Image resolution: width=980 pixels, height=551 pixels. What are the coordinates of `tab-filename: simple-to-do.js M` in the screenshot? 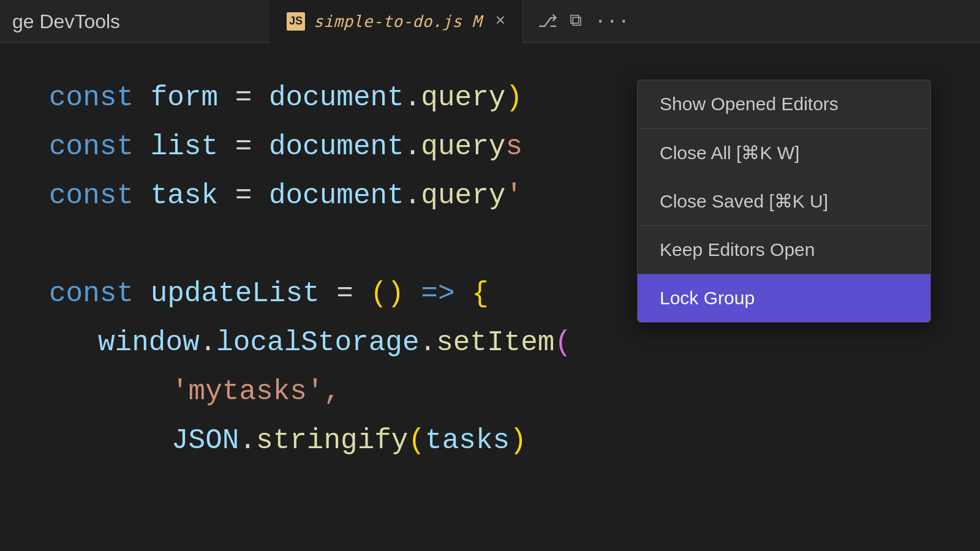 It's located at (398, 21).